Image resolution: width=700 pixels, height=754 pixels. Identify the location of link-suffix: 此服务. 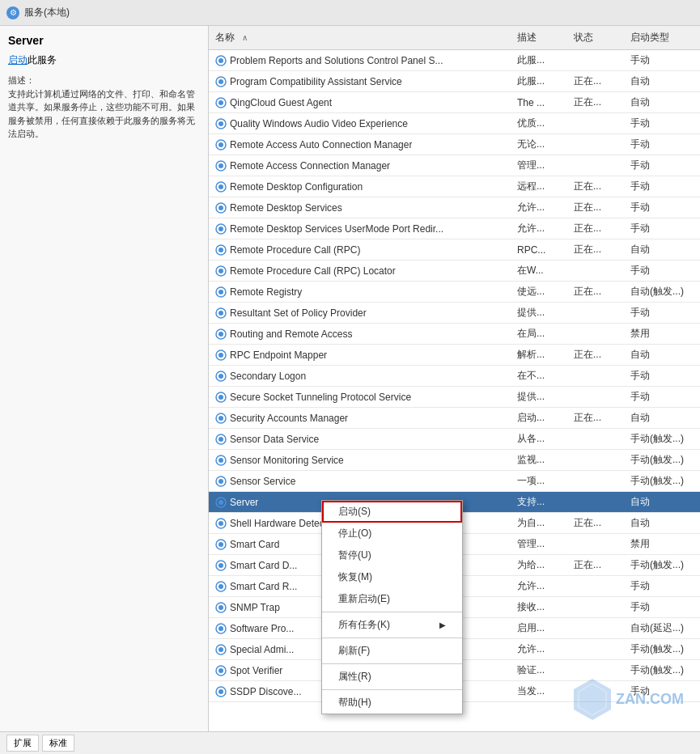
(42, 60).